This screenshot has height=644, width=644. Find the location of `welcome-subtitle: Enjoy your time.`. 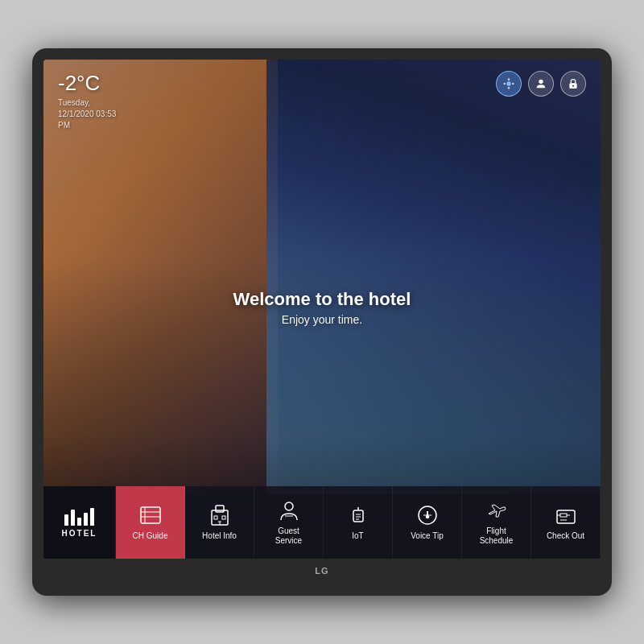

welcome-subtitle: Enjoy your time. is located at coordinates (322, 320).